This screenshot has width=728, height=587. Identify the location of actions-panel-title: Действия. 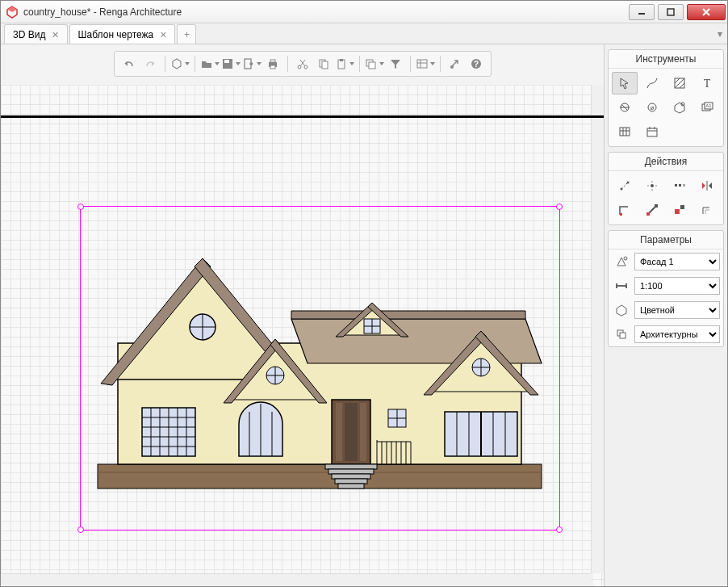
(666, 161).